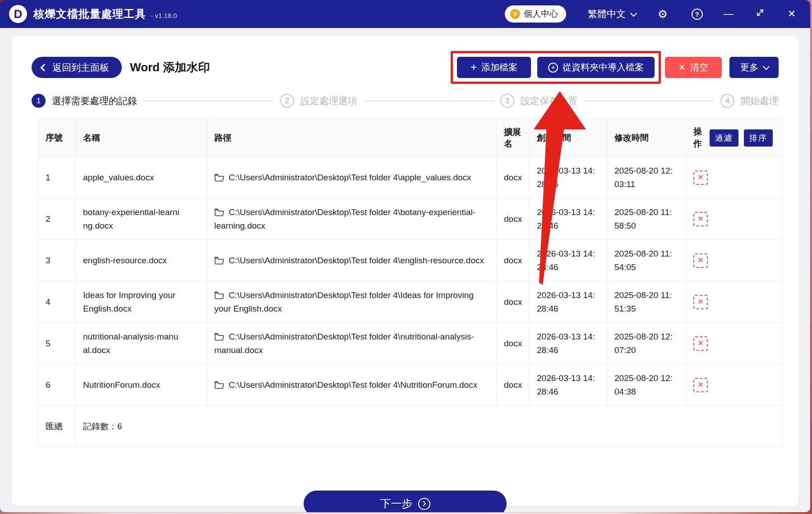 Image resolution: width=812 pixels, height=514 pixels. What do you see at coordinates (57, 427) in the screenshot?
I see `summary-label: 匯總` at bounding box center [57, 427].